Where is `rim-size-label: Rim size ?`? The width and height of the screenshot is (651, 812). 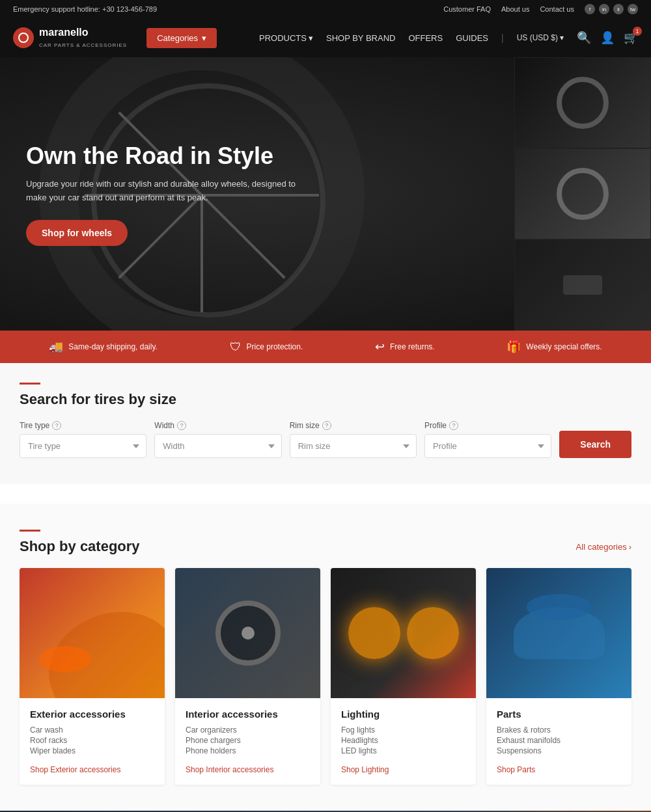
rim-size-label: Rim size ? is located at coordinates (353, 426).